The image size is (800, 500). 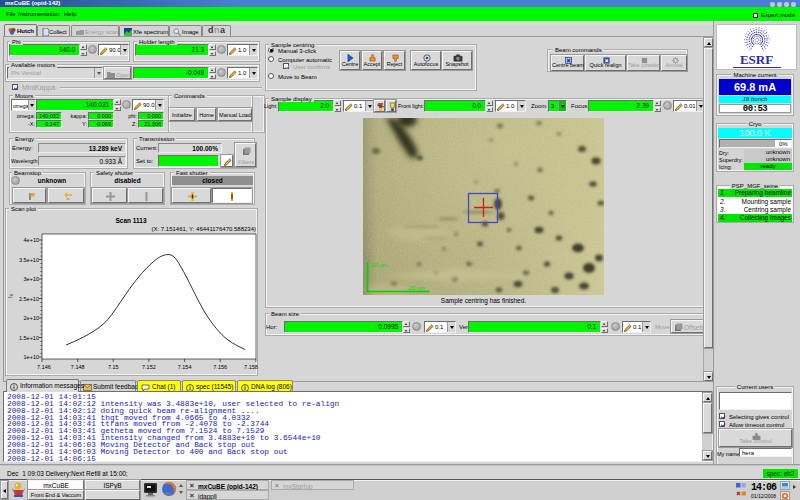 What do you see at coordinates (32, 240) in the screenshot?
I see `svg-text: 4e+10` at bounding box center [32, 240].